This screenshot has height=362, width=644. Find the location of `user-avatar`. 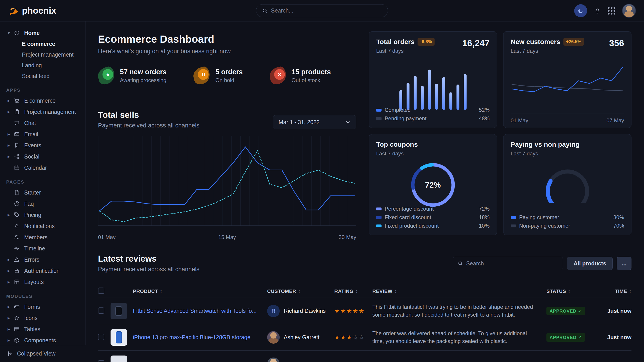

user-avatar is located at coordinates (629, 11).